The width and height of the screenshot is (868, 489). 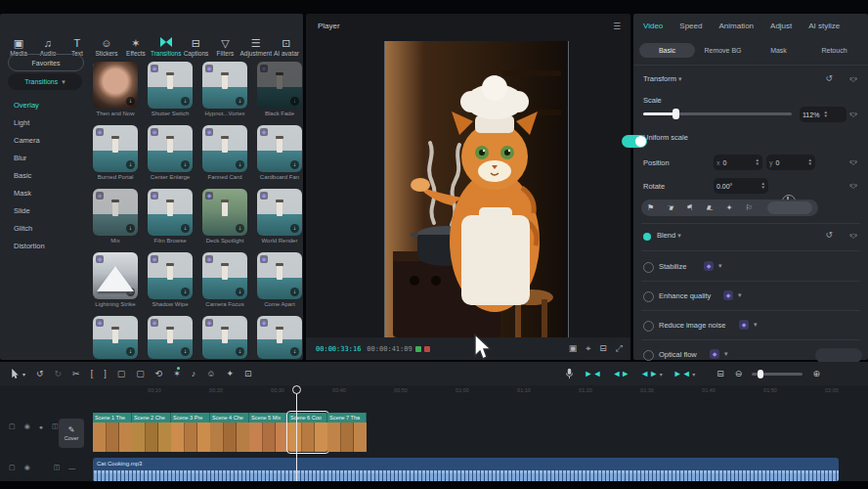 I want to click on favorites-button: Favorites, so click(x=46, y=63).